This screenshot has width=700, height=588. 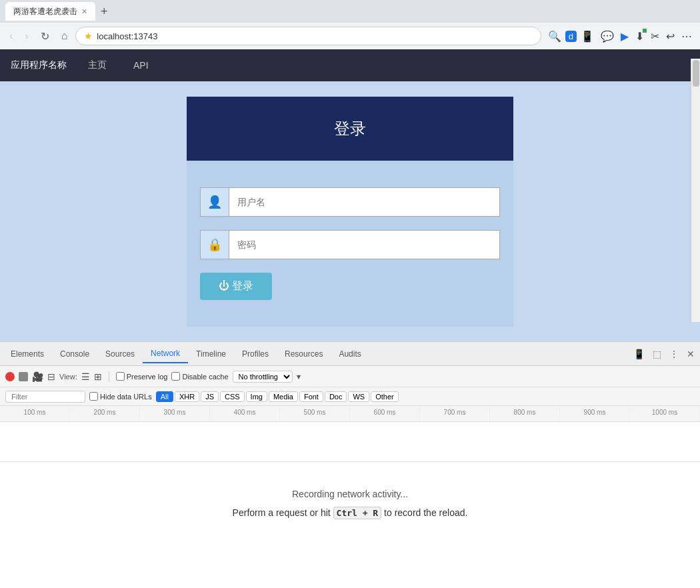 I want to click on menu-button: ⋯, so click(x=687, y=36).